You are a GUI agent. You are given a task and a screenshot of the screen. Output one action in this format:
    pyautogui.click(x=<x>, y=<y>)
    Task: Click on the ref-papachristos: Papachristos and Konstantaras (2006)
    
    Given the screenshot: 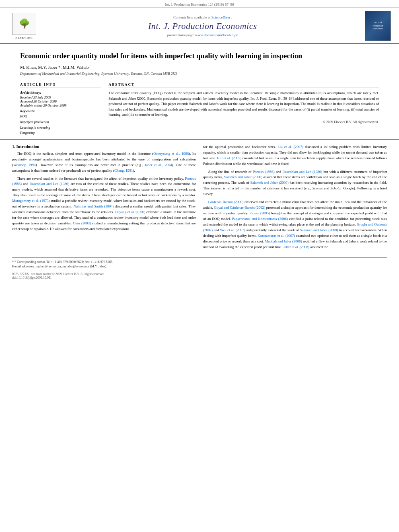 What is the action you would take?
    pyautogui.click(x=260, y=219)
    